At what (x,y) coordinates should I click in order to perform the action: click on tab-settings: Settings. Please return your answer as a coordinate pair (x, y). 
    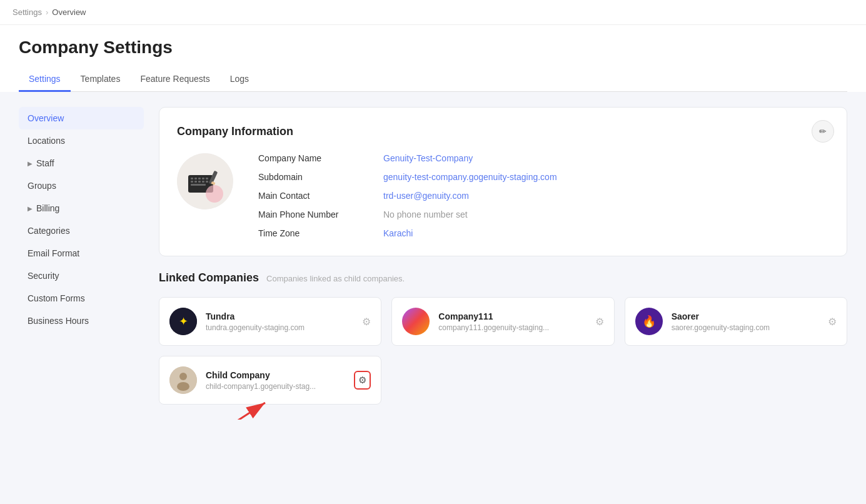
    Looking at the image, I should click on (45, 80).